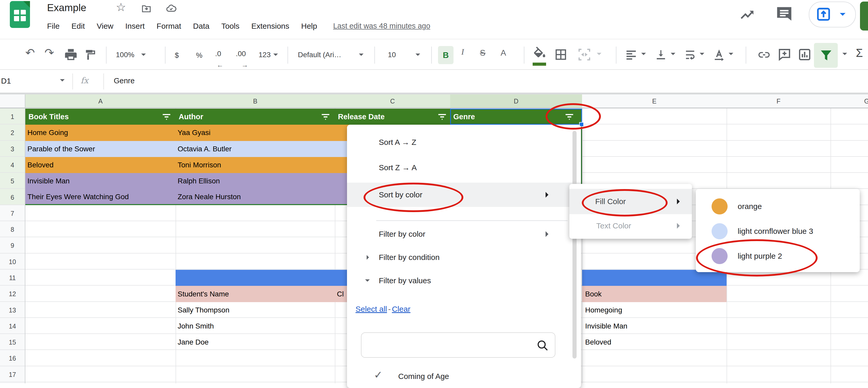 Image resolution: width=868 pixels, height=388 pixels. Describe the element at coordinates (255, 181) in the screenshot. I see `cell-b5: Ralph Ellison` at that location.